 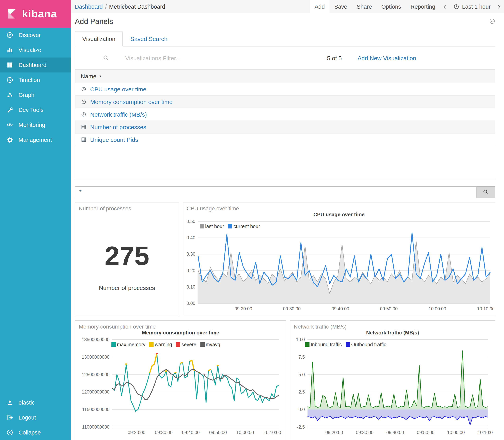 What do you see at coordinates (166, 345) in the screenshot?
I see `chart-legend: max memorywarningseveremvavg` at bounding box center [166, 345].